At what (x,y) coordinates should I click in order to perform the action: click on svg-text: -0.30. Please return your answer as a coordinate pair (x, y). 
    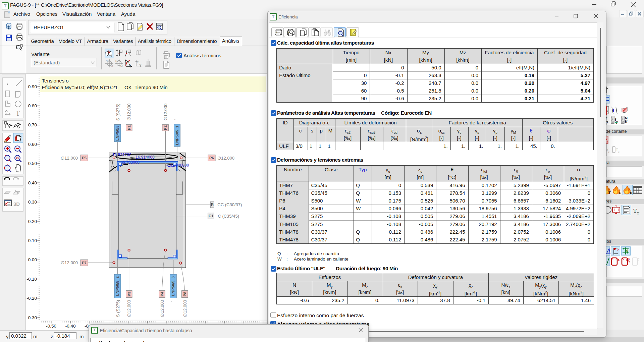
    Looking at the image, I should click on (32, 318).